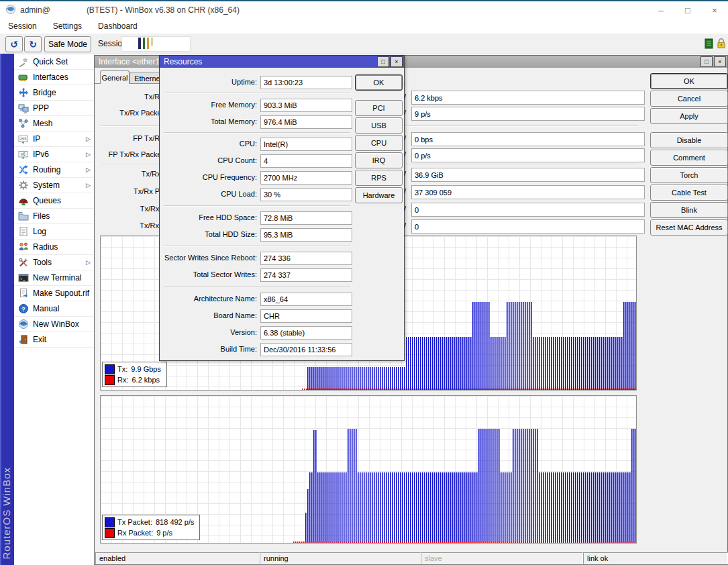  What do you see at coordinates (110, 533) in the screenshot?
I see `rx-packet-swatch` at bounding box center [110, 533].